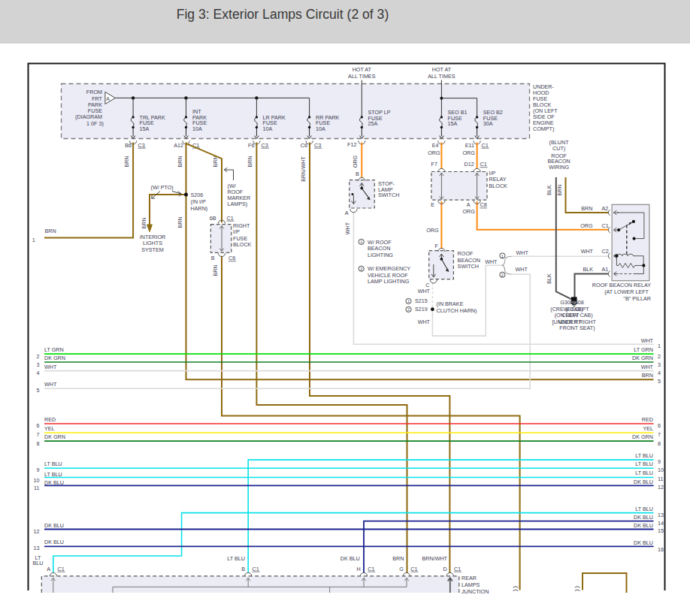  What do you see at coordinates (437, 246) in the screenshot?
I see `svg-text: F` at bounding box center [437, 246].